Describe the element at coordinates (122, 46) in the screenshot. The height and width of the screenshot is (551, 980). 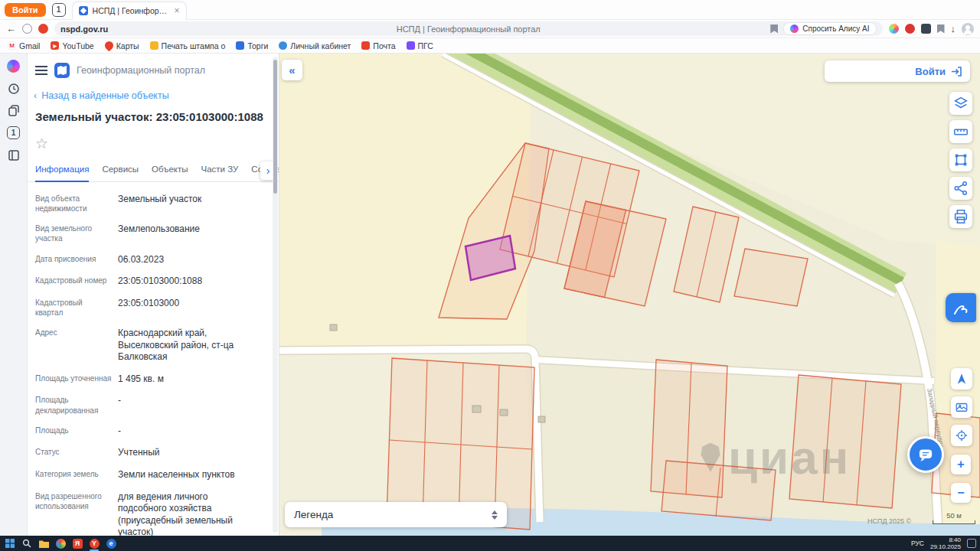
I see `bookmark-maps: Карты` at that location.